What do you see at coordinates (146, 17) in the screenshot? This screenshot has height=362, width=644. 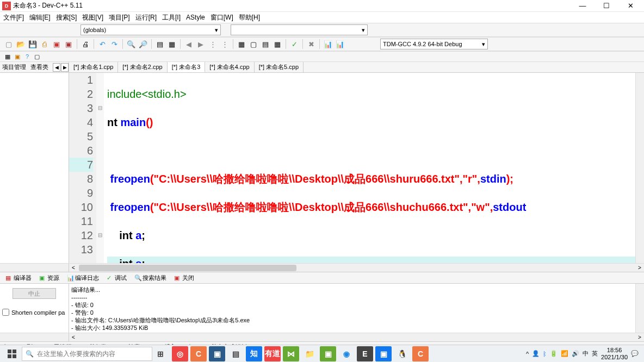 I see `menu-run: 运行[R]` at bounding box center [146, 17].